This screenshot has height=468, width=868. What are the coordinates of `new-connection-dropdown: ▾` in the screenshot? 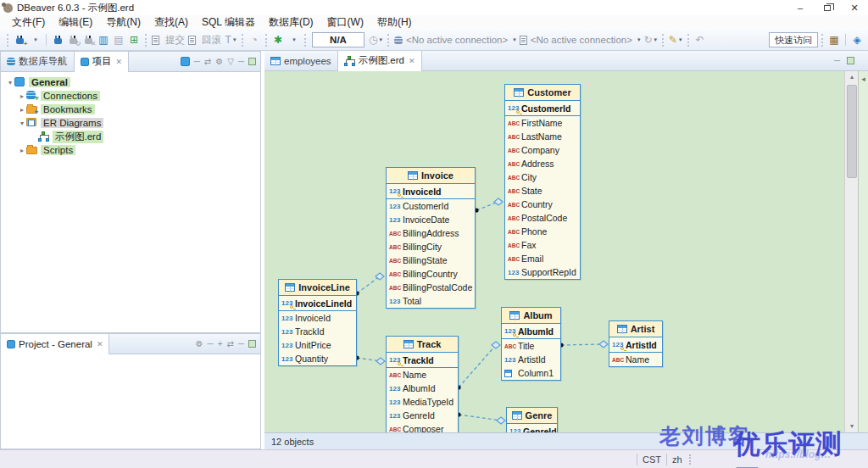 It's located at (35, 40).